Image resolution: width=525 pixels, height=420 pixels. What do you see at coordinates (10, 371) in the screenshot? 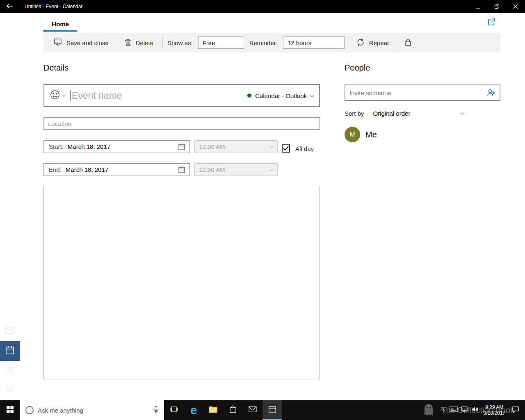
I see `people-icon` at bounding box center [10, 371].